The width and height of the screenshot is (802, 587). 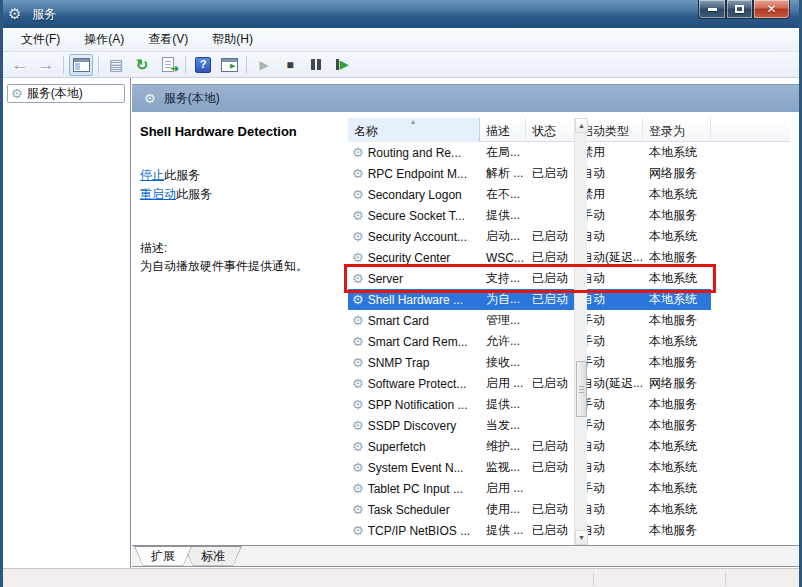 I want to click on menu-view: 查看(V), so click(x=168, y=40).